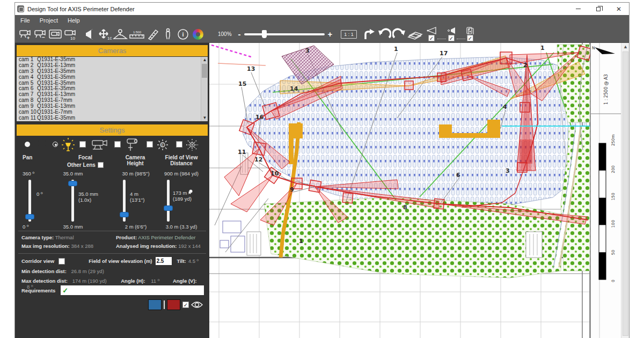  I want to click on map-scrollbar-thumb, so click(626, 194).